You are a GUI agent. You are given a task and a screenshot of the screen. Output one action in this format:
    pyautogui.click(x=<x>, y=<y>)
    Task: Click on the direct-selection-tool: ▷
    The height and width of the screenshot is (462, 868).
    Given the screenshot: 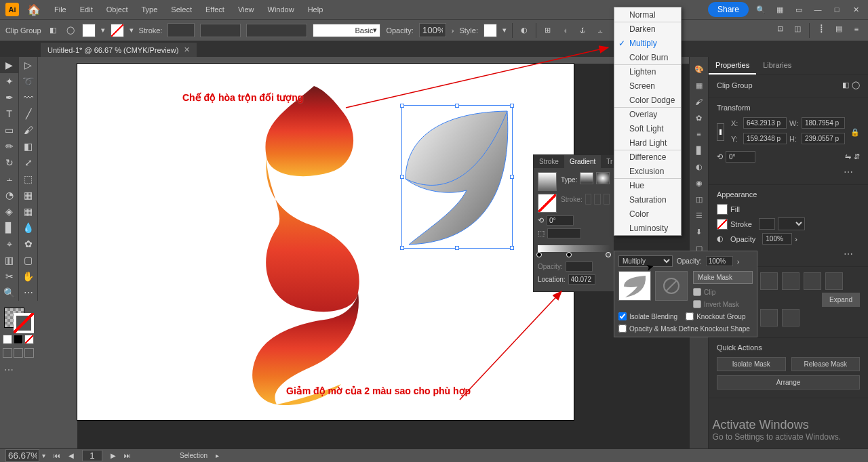 What is the action you would take?
    pyautogui.click(x=28, y=65)
    